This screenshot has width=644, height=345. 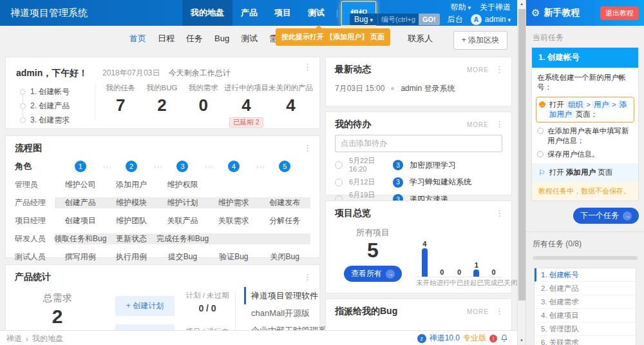 I want to click on breadcrumb-site: 禅道, so click(x=14, y=339).